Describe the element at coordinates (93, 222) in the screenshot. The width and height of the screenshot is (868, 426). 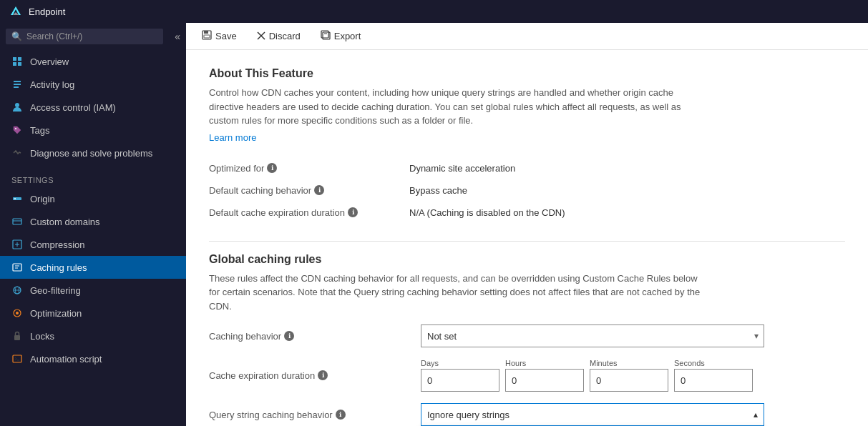
I see `sidebar-item-custom-domains: Custom domains` at that location.